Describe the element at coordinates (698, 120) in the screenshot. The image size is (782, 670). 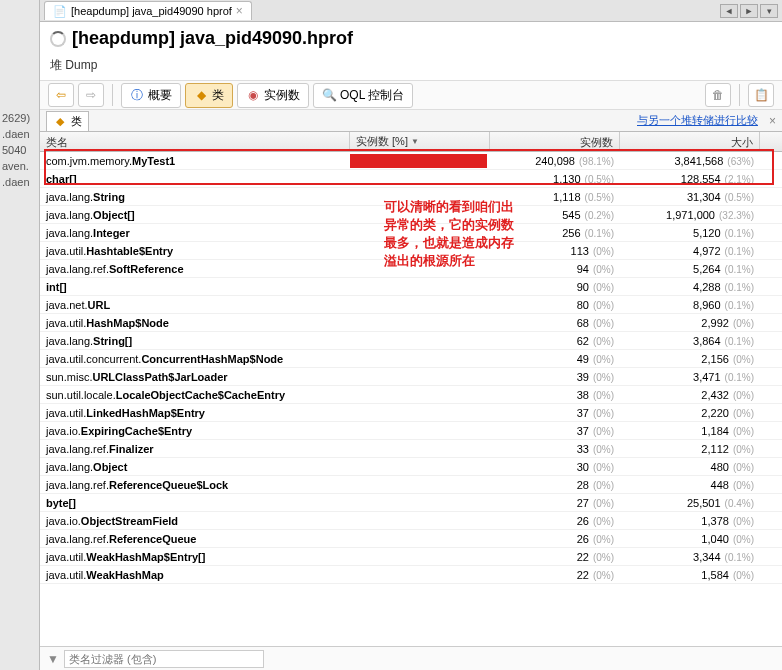
I see `compare-link: 与另一个堆转储进行比较` at that location.